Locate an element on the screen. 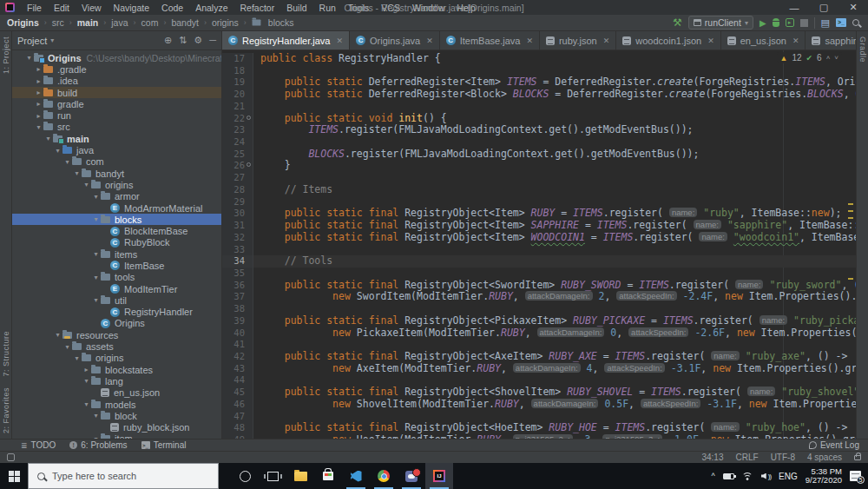 The height and width of the screenshot is (489, 868). language-indicator: ENG is located at coordinates (788, 476).